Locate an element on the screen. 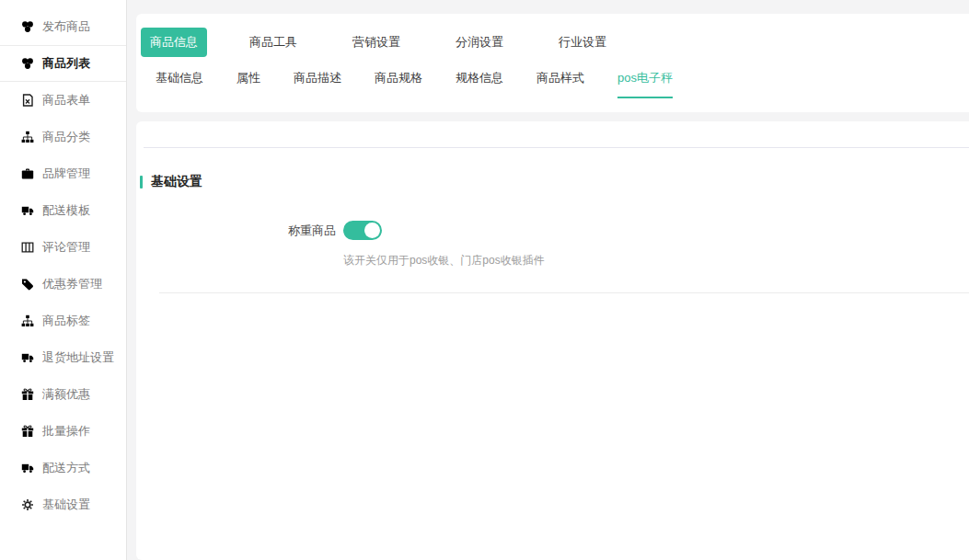 This screenshot has width=969, height=560. sidebar-item-label: 退货地址设置 is located at coordinates (78, 358).